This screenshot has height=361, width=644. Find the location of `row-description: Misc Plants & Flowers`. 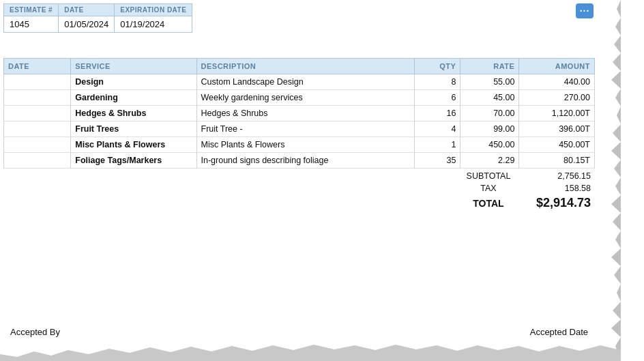

row-description: Misc Plants & Flowers is located at coordinates (306, 145).